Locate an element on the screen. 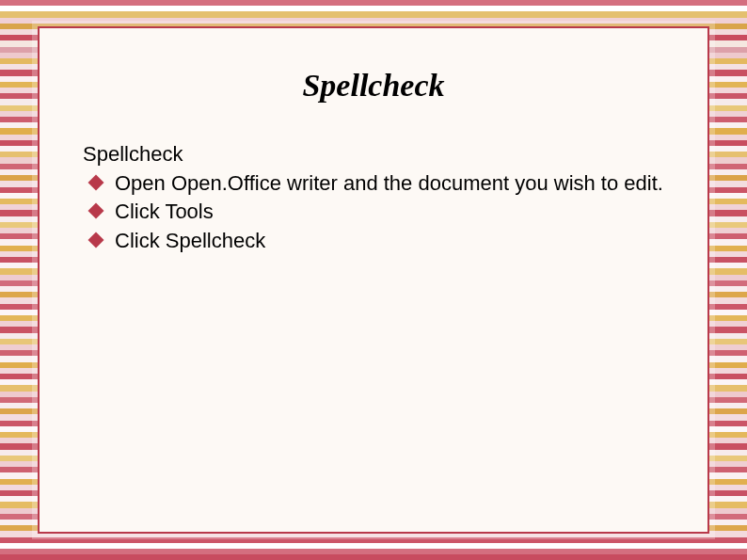 This screenshot has width=747, height=560. list-item-text: Click Spellcheck is located at coordinates (190, 241).